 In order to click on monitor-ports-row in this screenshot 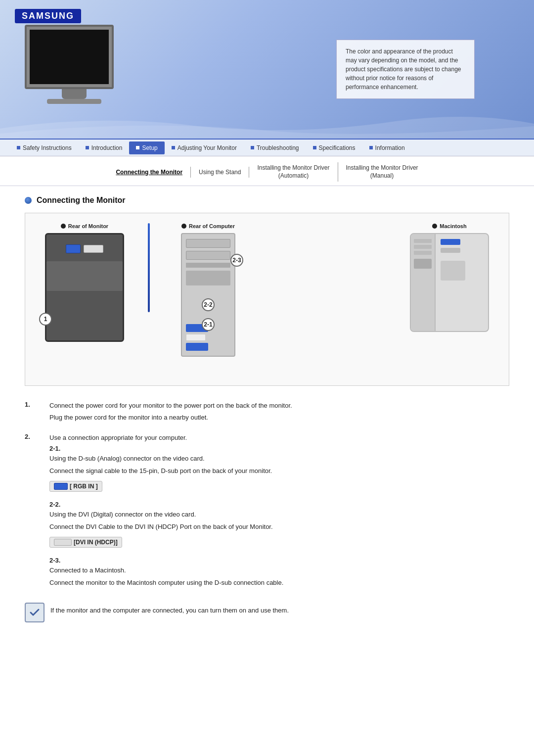, I will do `click(85, 249)`.